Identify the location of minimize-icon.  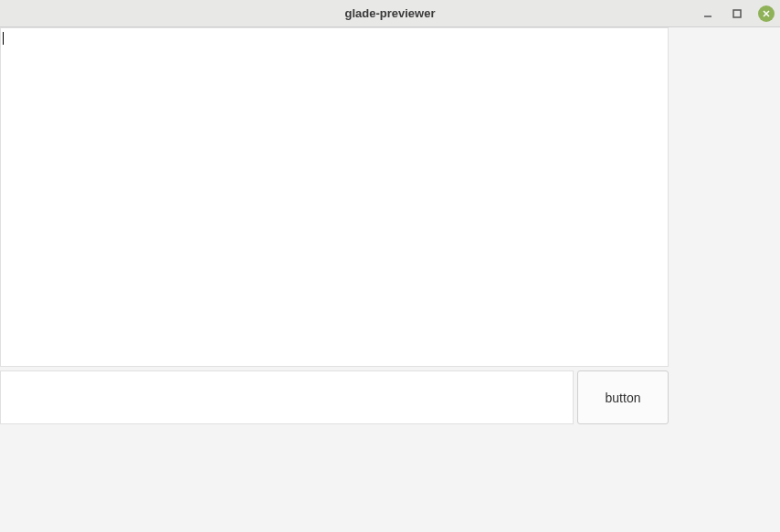
(708, 14).